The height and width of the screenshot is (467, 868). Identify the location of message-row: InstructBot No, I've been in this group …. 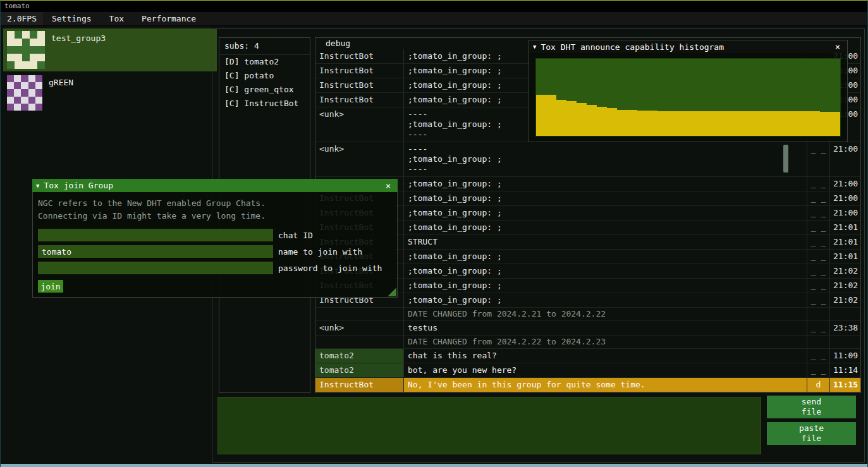
(588, 385).